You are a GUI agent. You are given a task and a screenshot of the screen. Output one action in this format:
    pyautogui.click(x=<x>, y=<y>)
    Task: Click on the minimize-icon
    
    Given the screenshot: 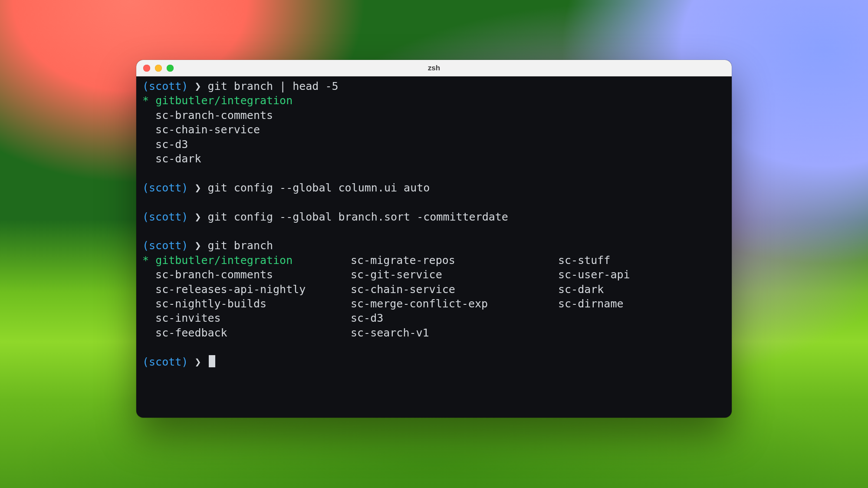 What is the action you would take?
    pyautogui.click(x=158, y=68)
    